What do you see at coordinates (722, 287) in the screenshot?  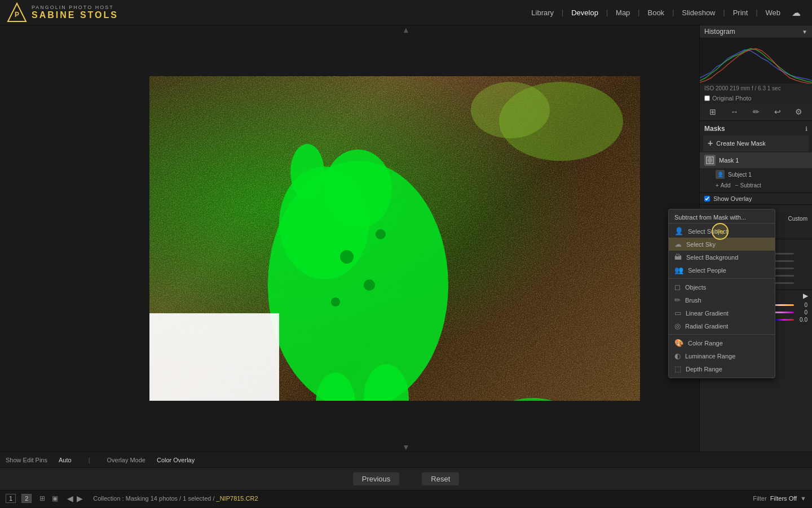 I see `objects-item: ◻ Objects` at bounding box center [722, 287].